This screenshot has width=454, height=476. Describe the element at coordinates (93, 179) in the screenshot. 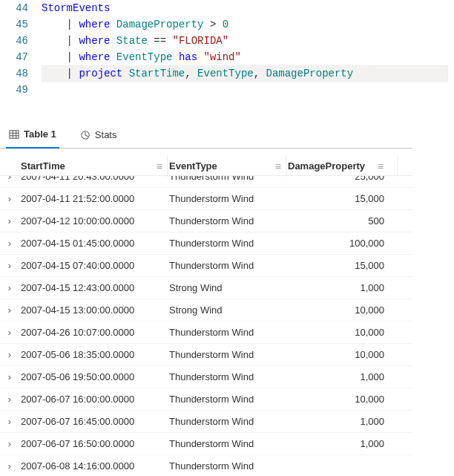

I see `cell-starttime: 2007-04-11 20:43:00.0000` at that location.